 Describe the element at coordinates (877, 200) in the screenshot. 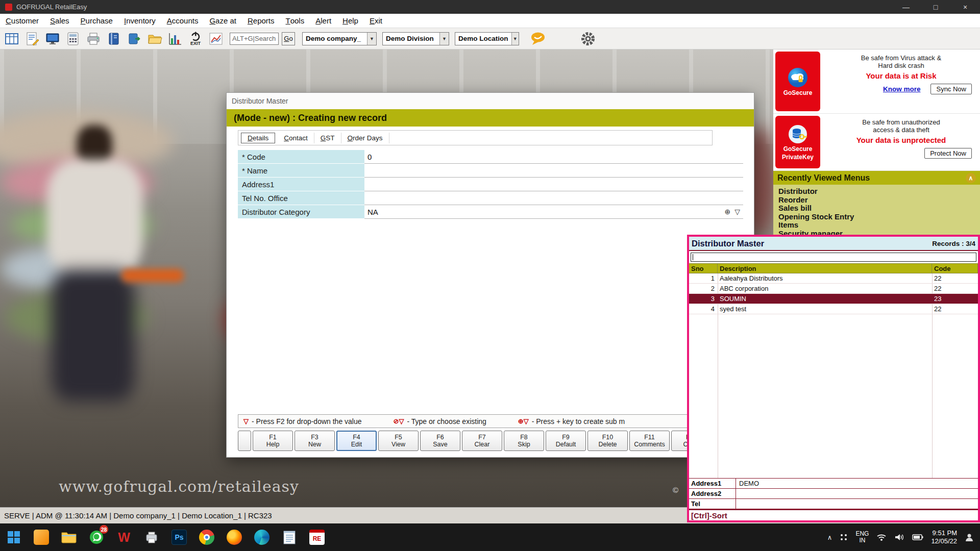

I see `recent-menu-reorder: Reorder` at that location.